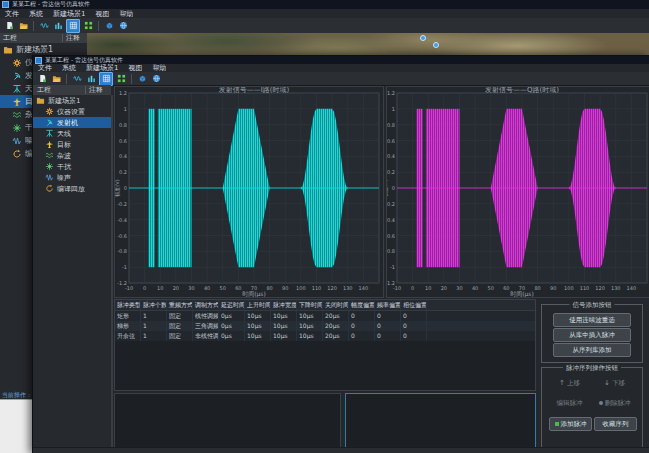 This screenshot has width=649, height=453. Describe the element at coordinates (10, 38) in the screenshot. I see `back-project-column-label: 工程` at that location.